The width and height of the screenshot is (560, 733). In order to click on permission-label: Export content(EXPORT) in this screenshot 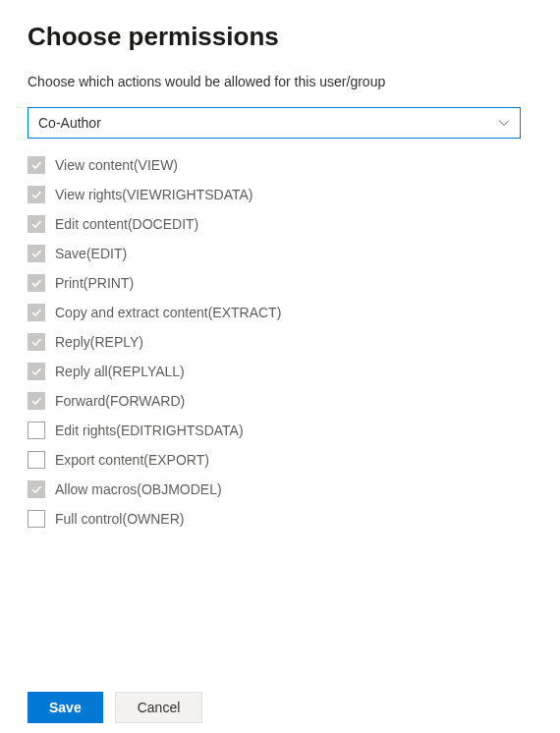, I will do `click(132, 460)`.